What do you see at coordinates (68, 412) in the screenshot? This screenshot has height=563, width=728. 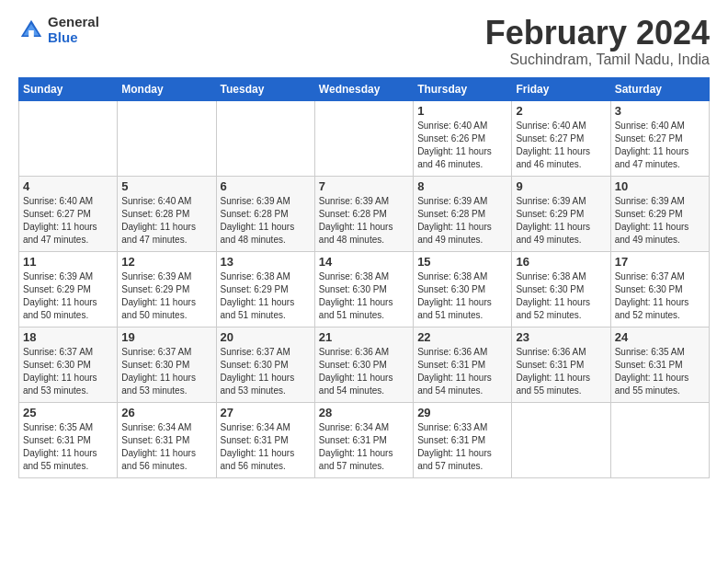 I see `day-number: 25` at bounding box center [68, 412].